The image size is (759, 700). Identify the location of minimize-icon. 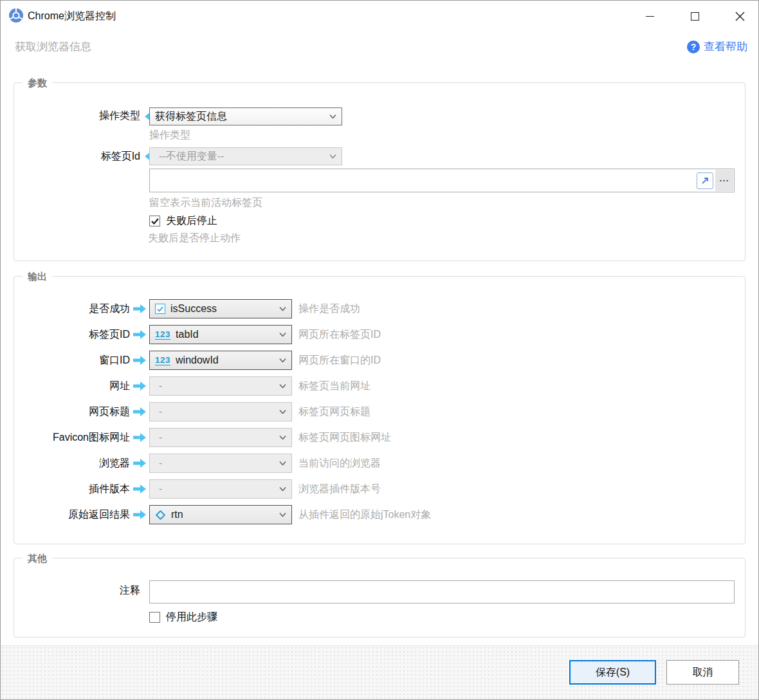
(650, 17).